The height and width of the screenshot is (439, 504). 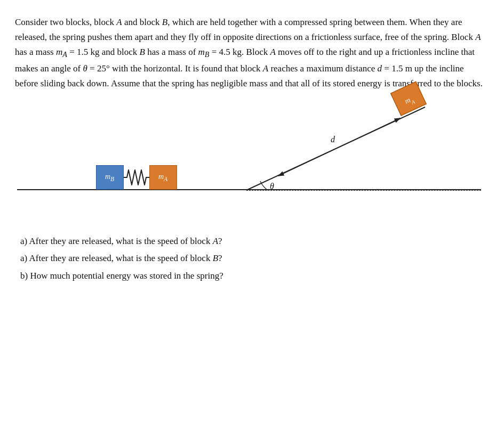 What do you see at coordinates (272, 186) in the screenshot?
I see `svg-text: θ` at bounding box center [272, 186].